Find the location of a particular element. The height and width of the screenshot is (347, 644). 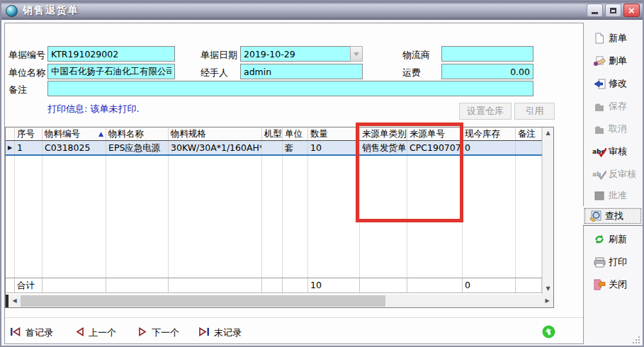

set-warehouse-button: 设置仓库 is located at coordinates (485, 111).